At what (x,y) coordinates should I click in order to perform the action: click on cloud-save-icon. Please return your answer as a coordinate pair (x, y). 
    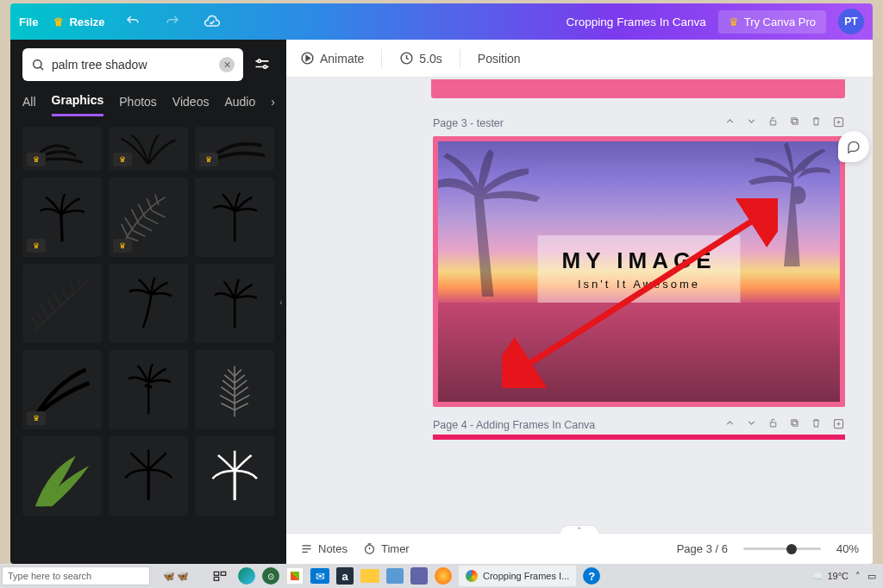
    Looking at the image, I should click on (212, 22).